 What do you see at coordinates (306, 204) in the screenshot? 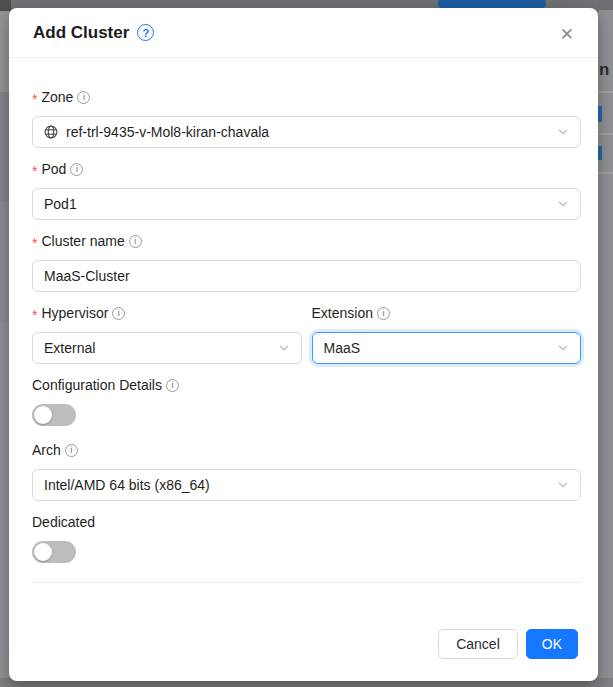
I see `pod-select: Pod1` at bounding box center [306, 204].